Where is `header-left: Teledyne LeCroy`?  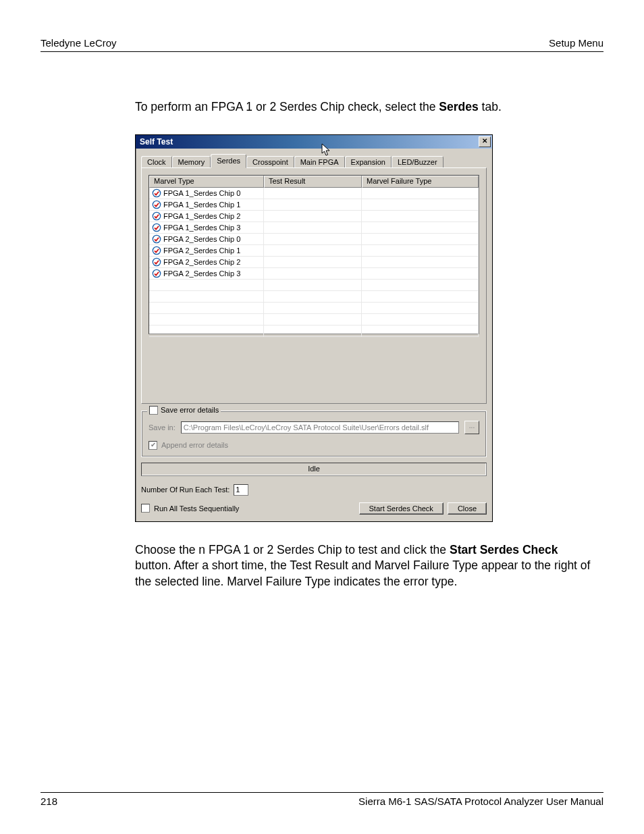
header-left: Teledyne LeCroy is located at coordinates (78, 43).